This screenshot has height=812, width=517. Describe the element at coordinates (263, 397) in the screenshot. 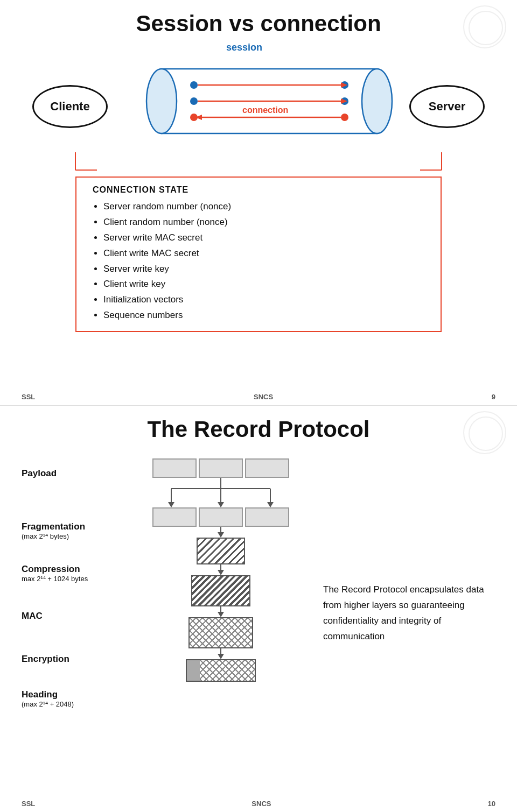

I see `footer-center: SNCS` at that location.